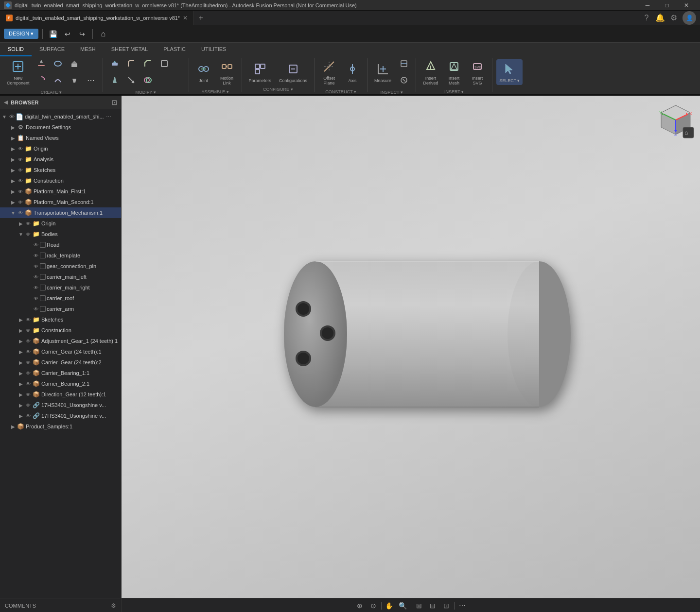  I want to click on tree-17hs-2: ▶ 👁 🔗 17HS3401_Usongshine v..., so click(60, 416).